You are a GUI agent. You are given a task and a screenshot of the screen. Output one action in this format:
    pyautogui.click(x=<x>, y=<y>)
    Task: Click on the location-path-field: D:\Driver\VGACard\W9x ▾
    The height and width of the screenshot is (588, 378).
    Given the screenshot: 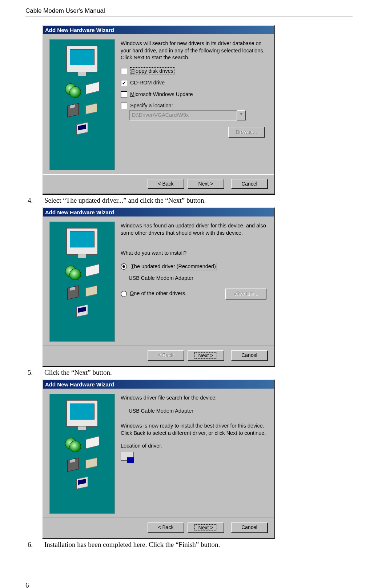 What is the action you would take?
    pyautogui.click(x=188, y=115)
    